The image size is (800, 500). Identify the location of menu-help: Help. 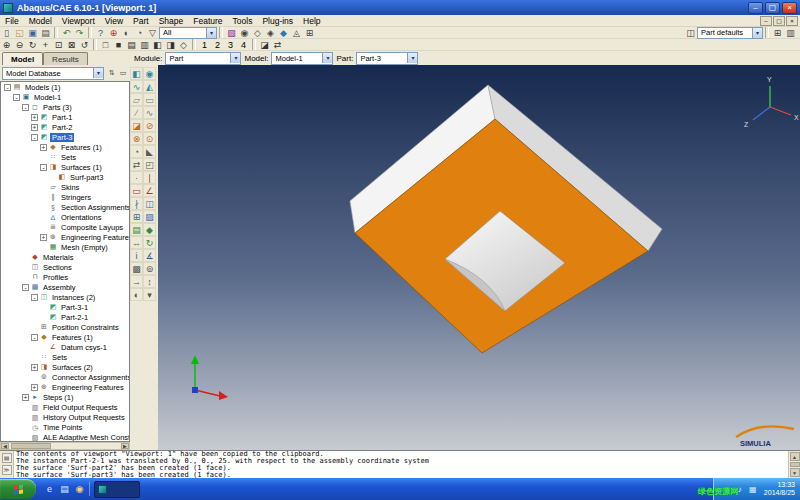
(312, 21).